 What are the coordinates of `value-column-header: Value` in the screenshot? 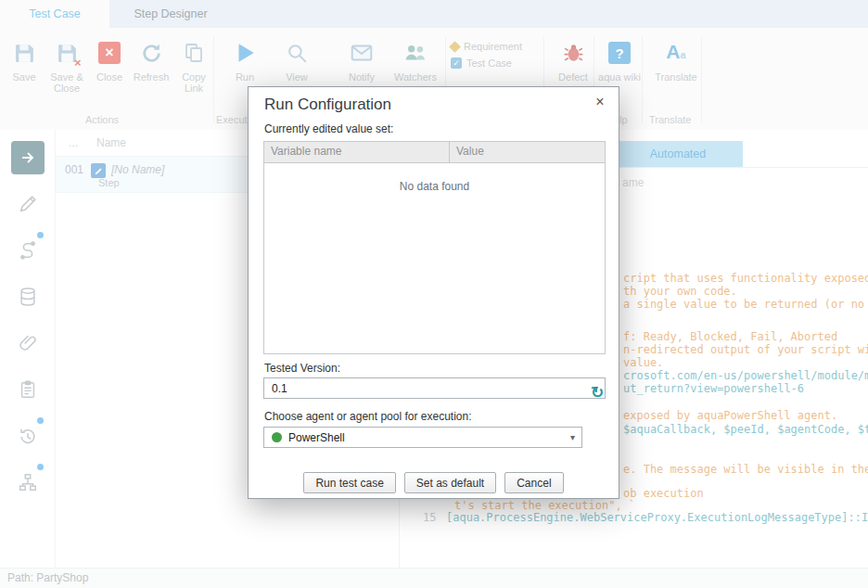 It's located at (527, 152).